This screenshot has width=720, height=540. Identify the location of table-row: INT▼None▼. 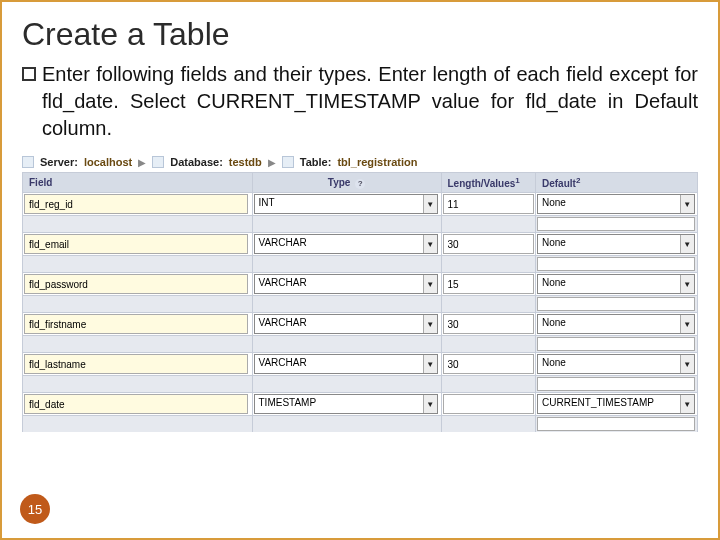
(360, 204).